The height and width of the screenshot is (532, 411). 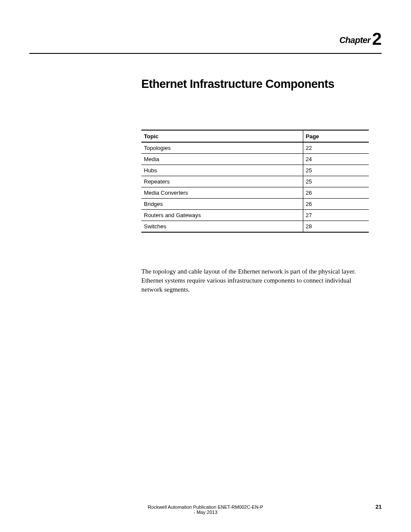 I want to click on toc-page: 22, so click(x=336, y=148).